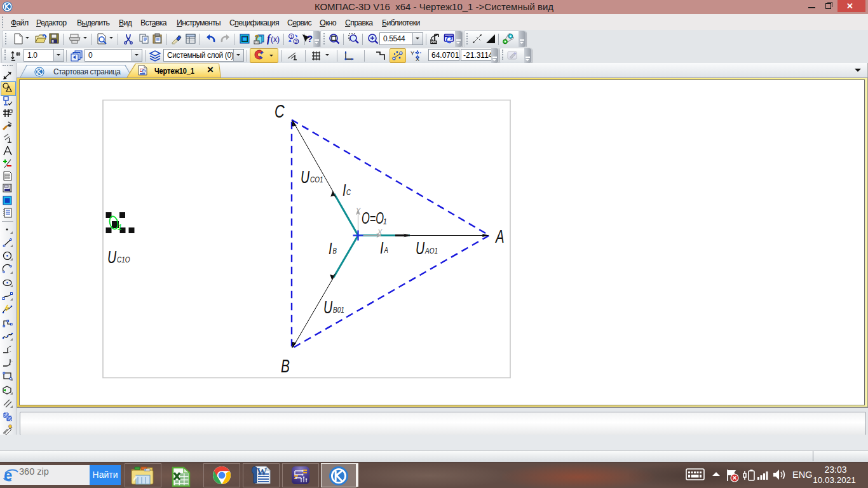 The image size is (868, 488). What do you see at coordinates (275, 39) in the screenshot?
I see `svg-text: (x)` at bounding box center [275, 39].